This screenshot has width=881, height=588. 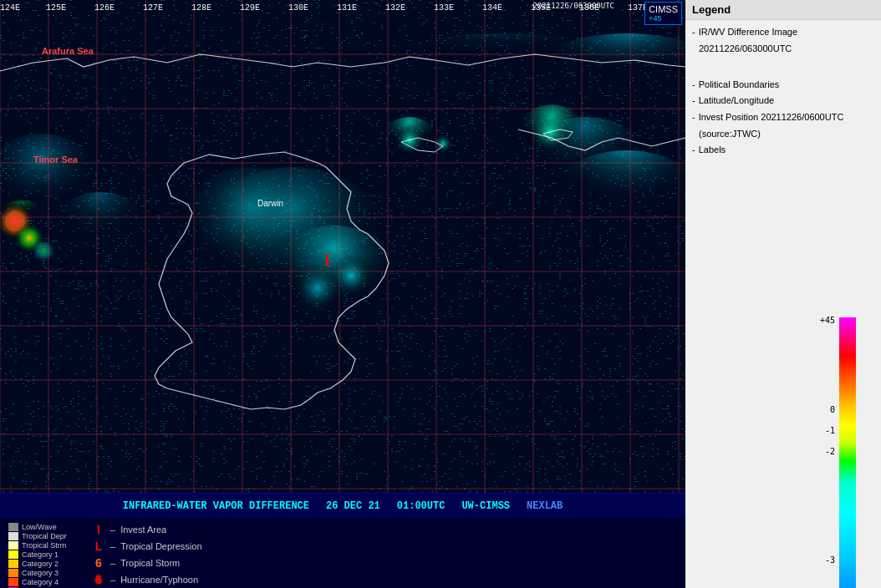 I want to click on invest-symbol: I, so click(x=99, y=530).